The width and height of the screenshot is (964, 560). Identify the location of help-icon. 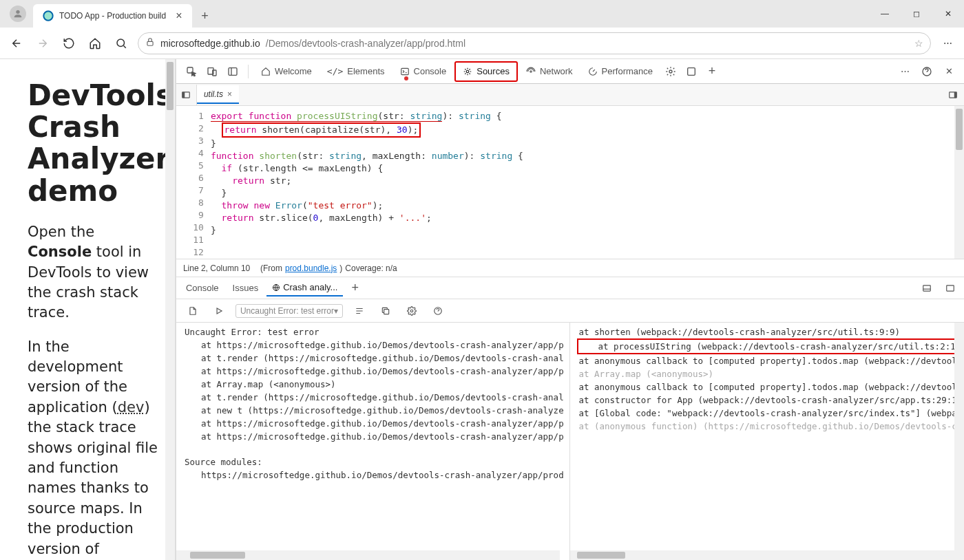
(927, 72).